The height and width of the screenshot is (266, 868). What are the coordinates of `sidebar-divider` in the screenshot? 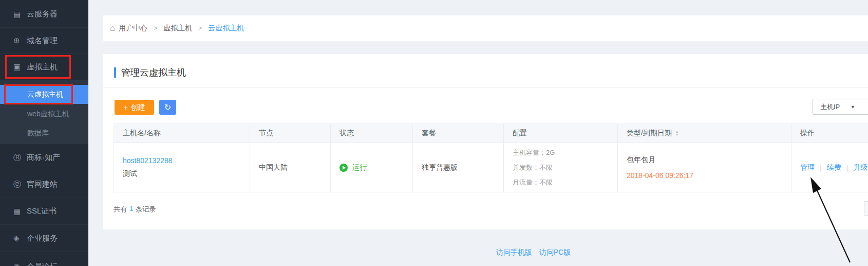 It's located at (44, 252).